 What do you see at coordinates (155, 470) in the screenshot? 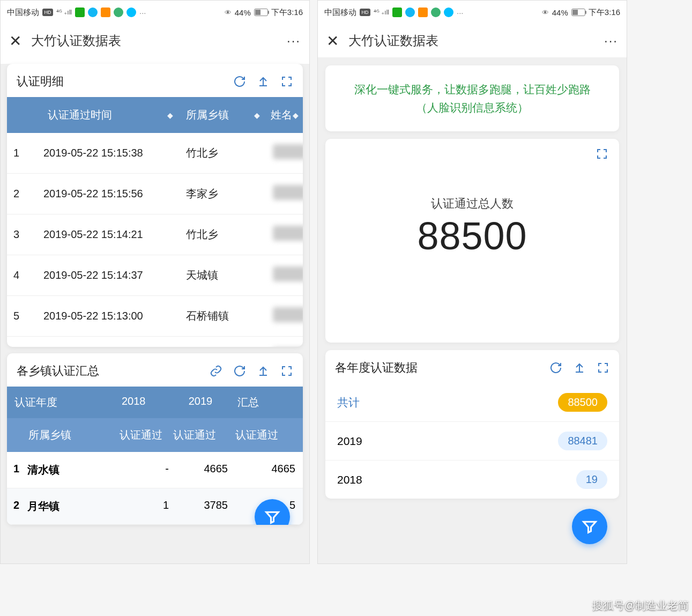
I see `table-row: 1清水镇-46654665` at bounding box center [155, 470].